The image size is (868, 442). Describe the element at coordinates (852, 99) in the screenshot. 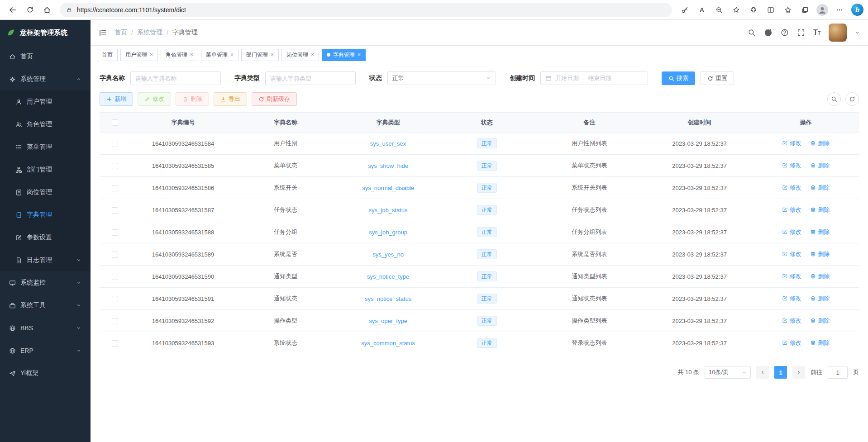

I see `refresh-table-button` at that location.